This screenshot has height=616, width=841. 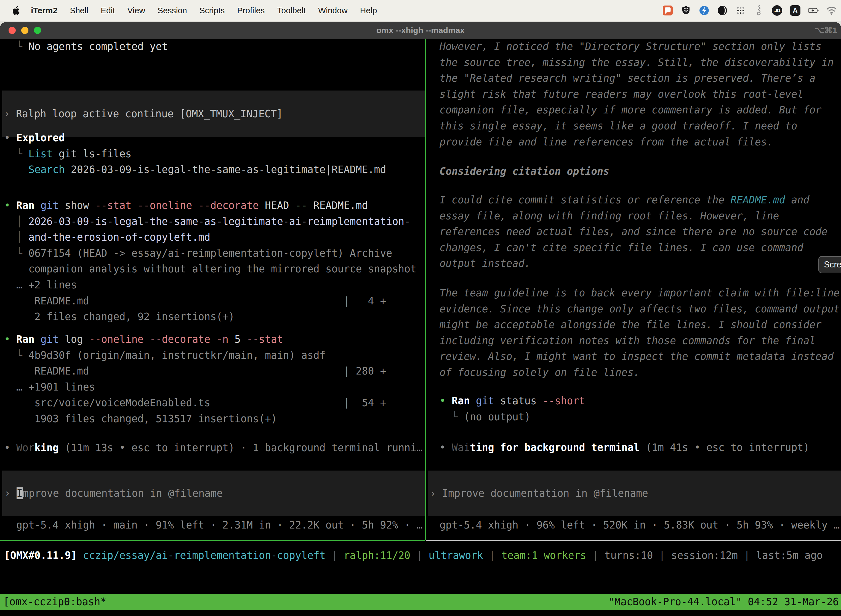 I want to click on terminal-line: provide file and line references from th…, so click(x=640, y=142).